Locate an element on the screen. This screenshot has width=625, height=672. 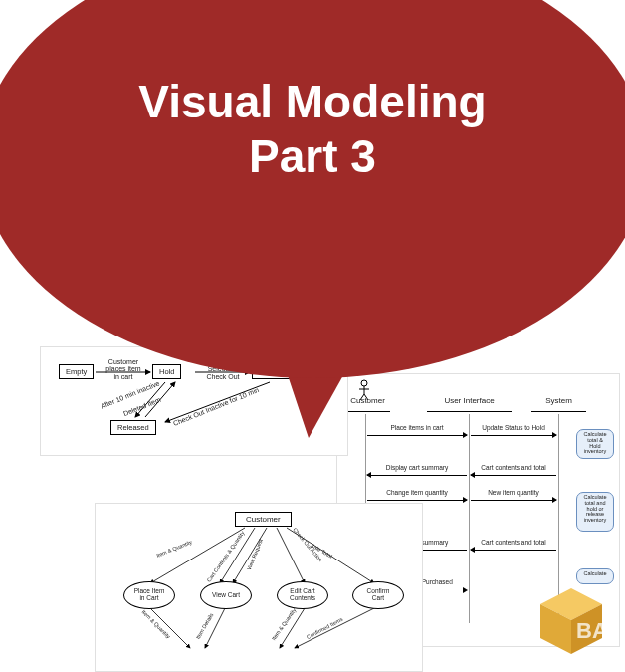
seq-msg-5: New item quantity is located at coordinates (514, 495).